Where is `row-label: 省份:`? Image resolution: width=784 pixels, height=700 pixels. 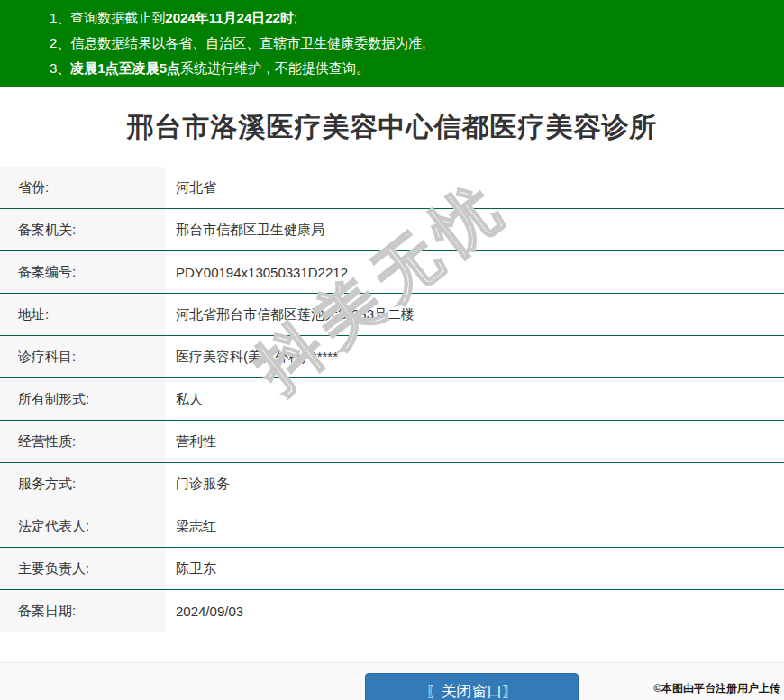
row-label: 省份: is located at coordinates (83, 187).